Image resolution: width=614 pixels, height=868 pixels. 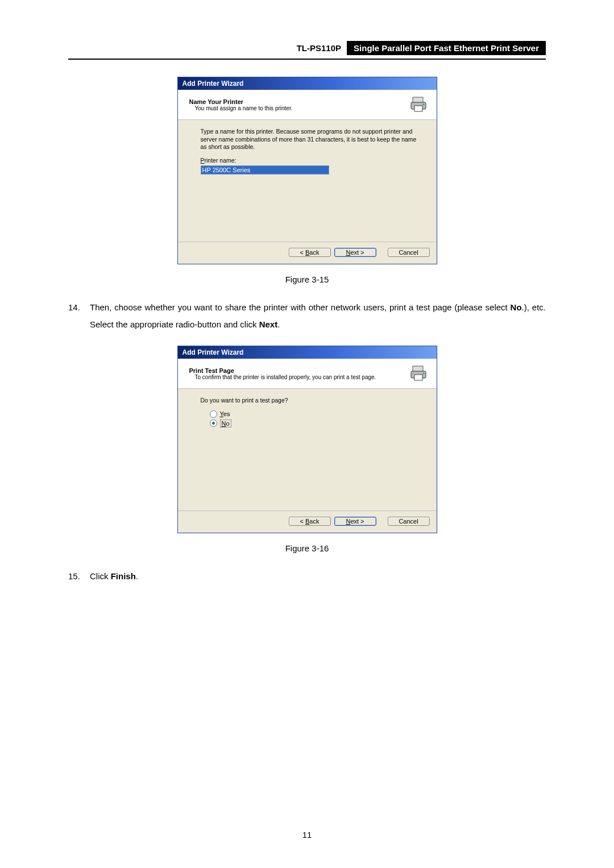 What do you see at coordinates (79, 576) in the screenshot?
I see `step-number: 15.` at bounding box center [79, 576].